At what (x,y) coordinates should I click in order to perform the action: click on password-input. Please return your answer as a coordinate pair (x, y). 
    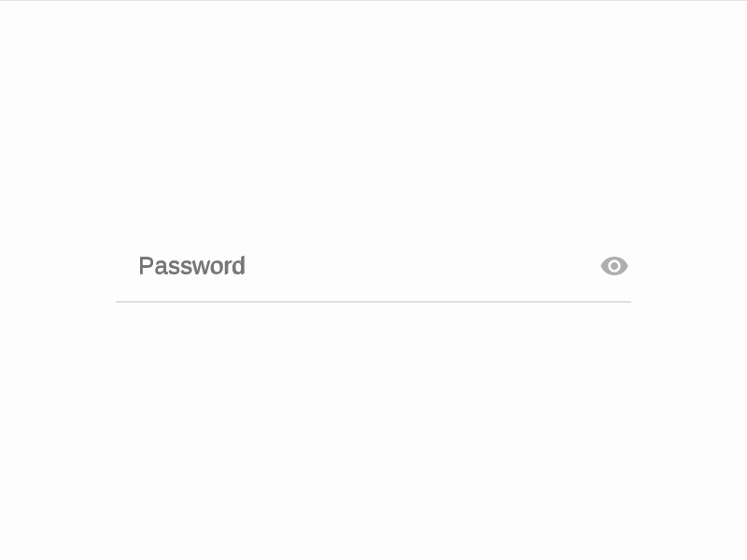
    Looking at the image, I should click on (362, 267).